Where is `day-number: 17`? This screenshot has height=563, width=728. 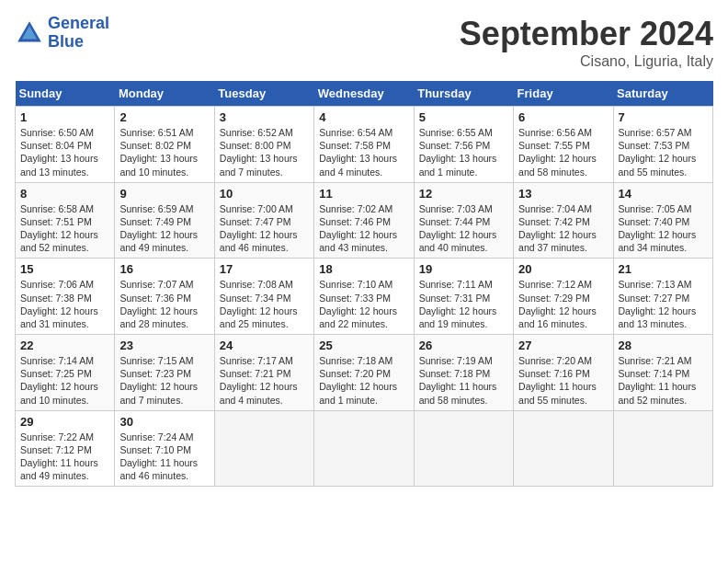
day-number: 17 is located at coordinates (265, 269).